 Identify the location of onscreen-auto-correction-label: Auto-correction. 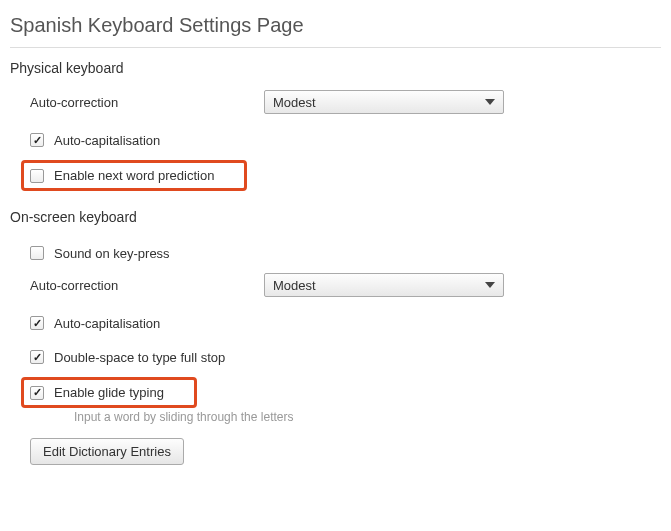
(147, 286).